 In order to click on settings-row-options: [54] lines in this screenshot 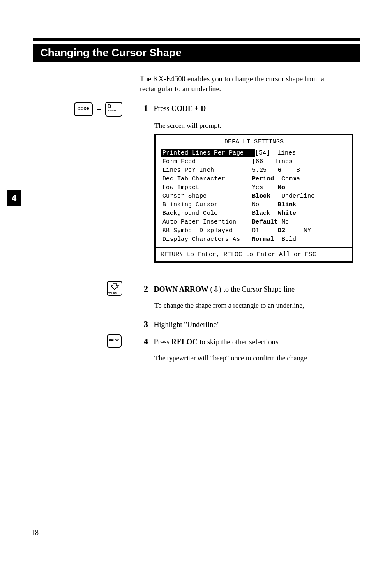, I will do `click(300, 153)`.